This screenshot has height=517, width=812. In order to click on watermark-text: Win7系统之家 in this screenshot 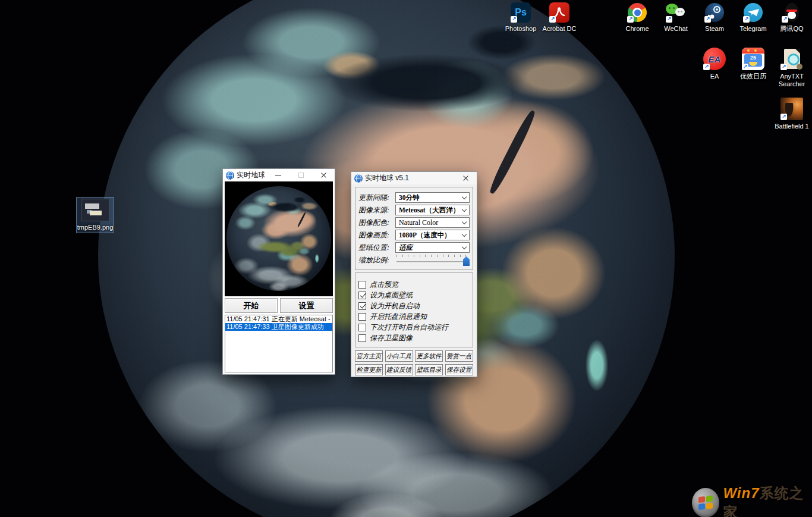, I will do `click(767, 500)`.